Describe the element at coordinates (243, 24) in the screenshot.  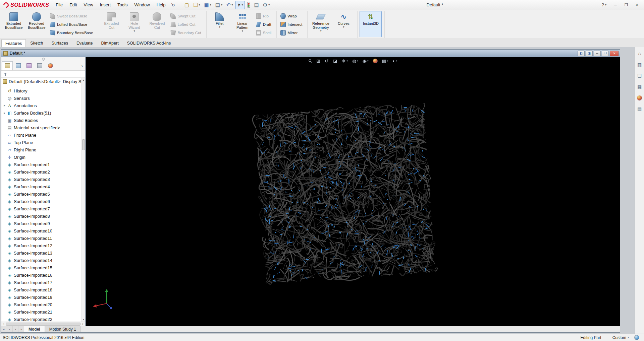
I see `linear-pattern-button: Linear Pattern ▾` at that location.